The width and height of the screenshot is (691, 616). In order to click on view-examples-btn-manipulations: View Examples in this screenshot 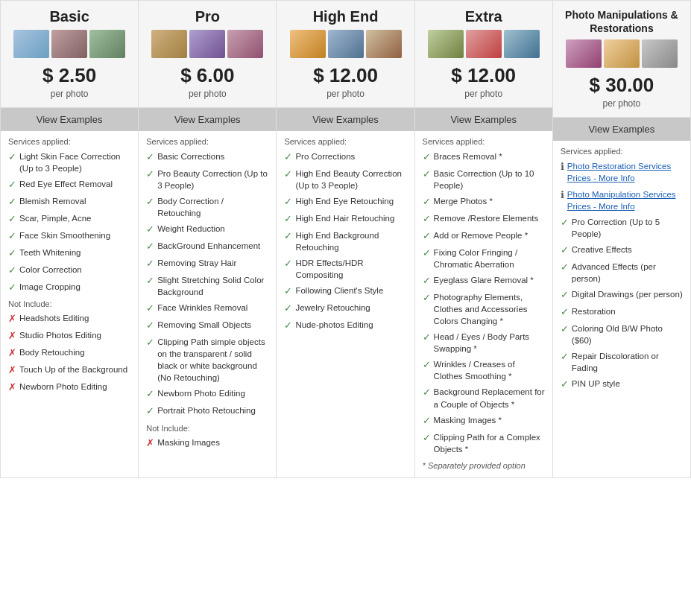, I will do `click(622, 130)`.